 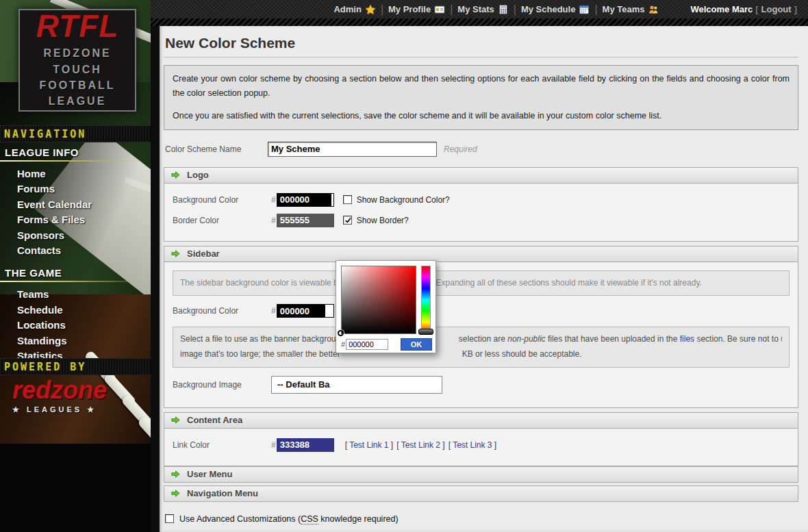 I want to click on sidebar-item-home: Home, so click(x=84, y=174).